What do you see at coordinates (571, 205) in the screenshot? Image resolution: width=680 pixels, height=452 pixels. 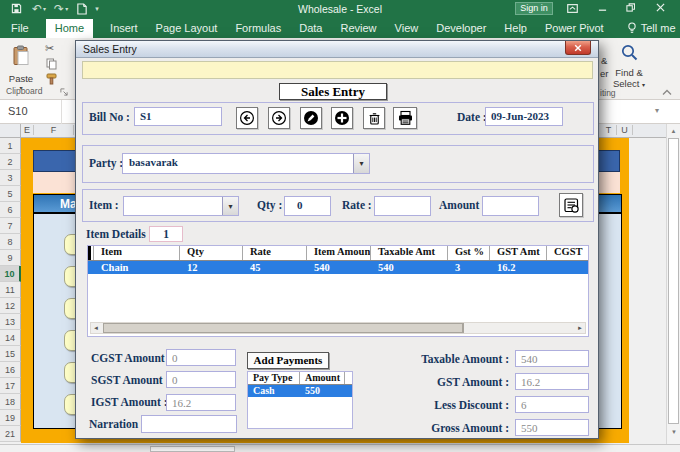 I see `add-item-to-list-button` at bounding box center [571, 205].